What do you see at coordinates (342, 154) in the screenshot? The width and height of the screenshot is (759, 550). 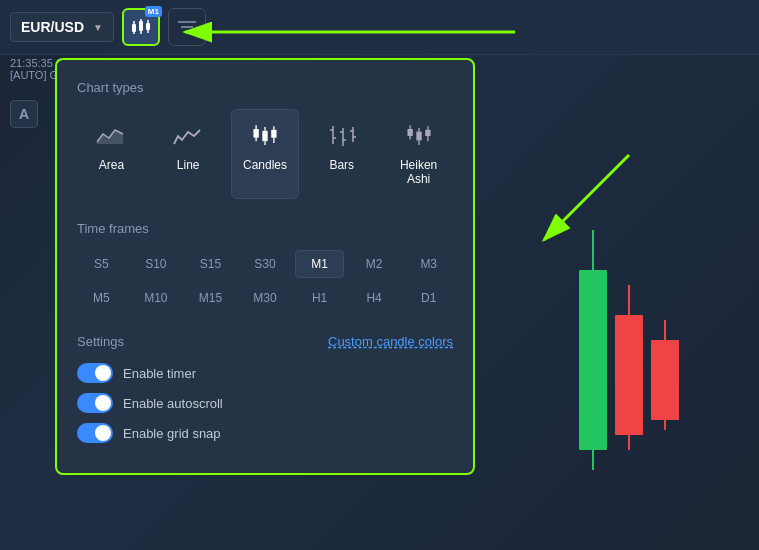 I see `chart-type-bars: Bars` at bounding box center [342, 154].